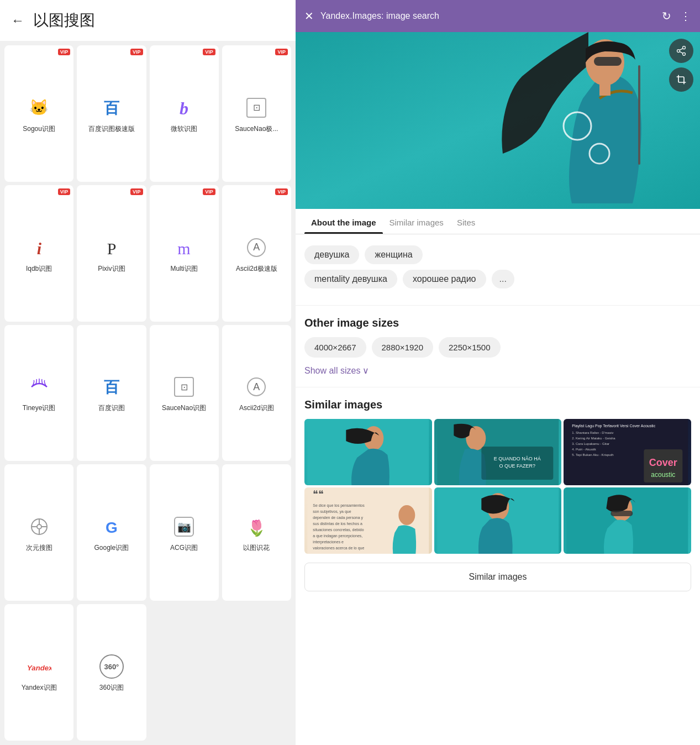  What do you see at coordinates (18, 20) in the screenshot?
I see `back-button: ←` at bounding box center [18, 20].